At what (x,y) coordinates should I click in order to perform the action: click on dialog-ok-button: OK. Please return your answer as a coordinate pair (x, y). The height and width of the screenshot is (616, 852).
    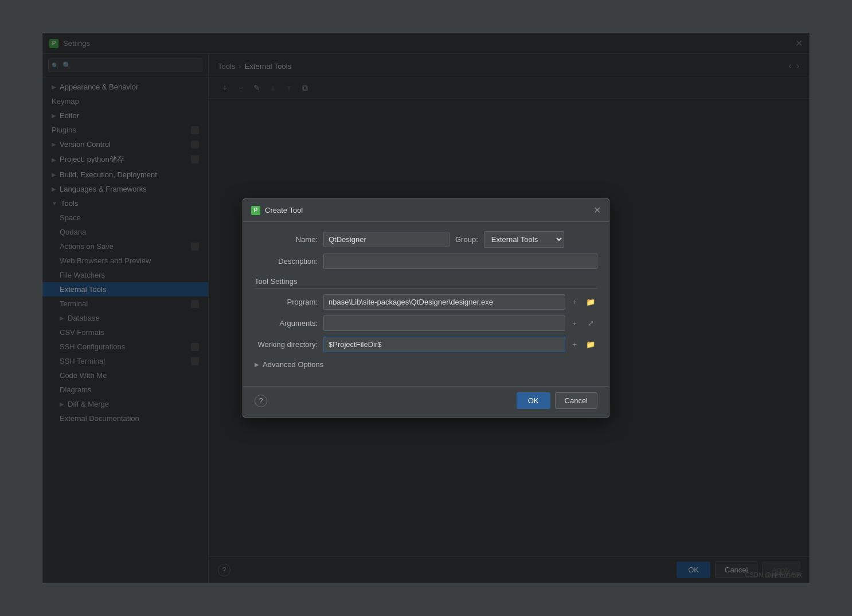
    Looking at the image, I should click on (533, 400).